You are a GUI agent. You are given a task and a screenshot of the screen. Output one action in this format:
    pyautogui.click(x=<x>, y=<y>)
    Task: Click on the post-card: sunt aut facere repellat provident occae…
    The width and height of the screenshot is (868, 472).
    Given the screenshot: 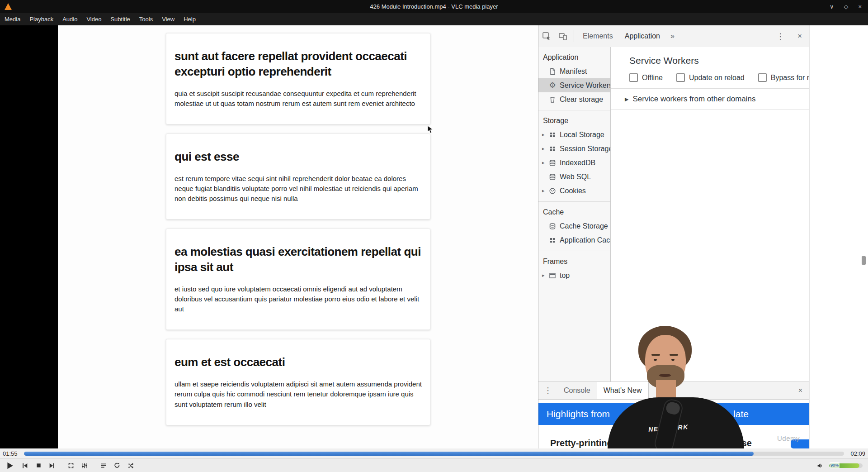 What is the action you would take?
    pyautogui.click(x=298, y=79)
    